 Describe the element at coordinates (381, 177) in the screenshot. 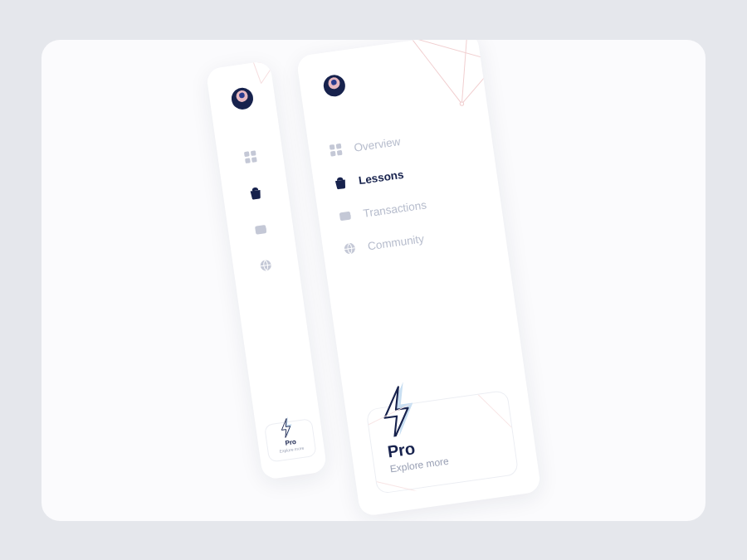

I see `nav-label-lessons: Lessons` at that location.